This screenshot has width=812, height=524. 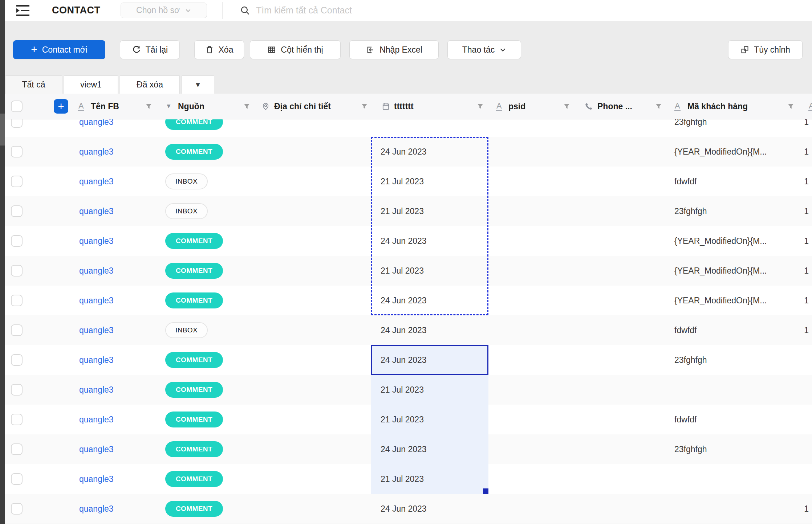 What do you see at coordinates (59, 50) in the screenshot?
I see `new-contact-button: + Contact mới` at bounding box center [59, 50].